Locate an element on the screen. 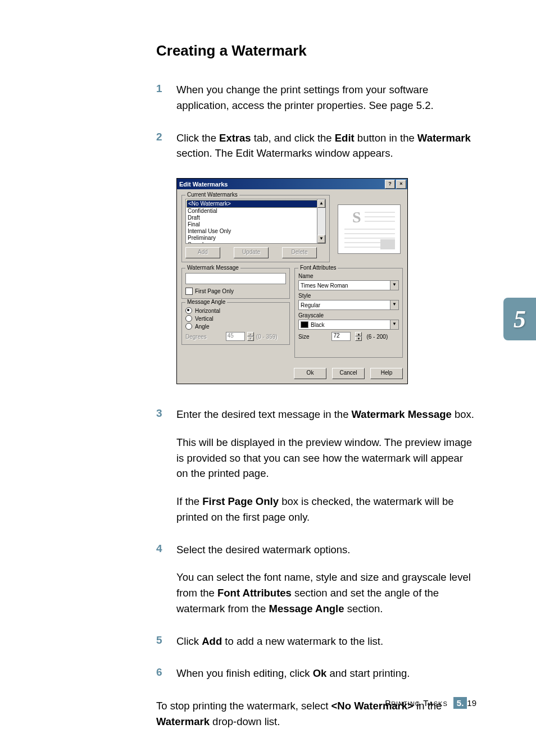 Image resolution: width=536 pixels, height=756 pixels. footer-section-label: Printing Tasks is located at coordinates (416, 703).